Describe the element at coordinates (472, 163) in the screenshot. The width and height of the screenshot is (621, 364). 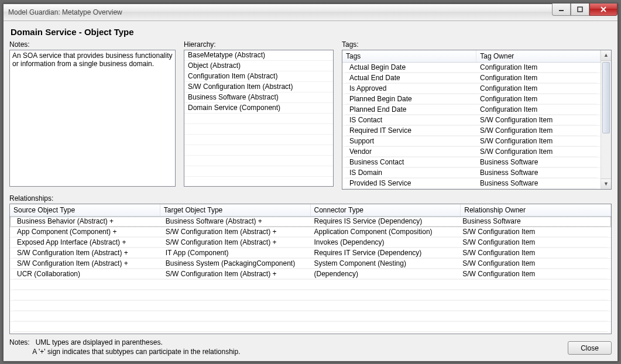
I see `tags-row: Business ContactBusiness Software` at that location.